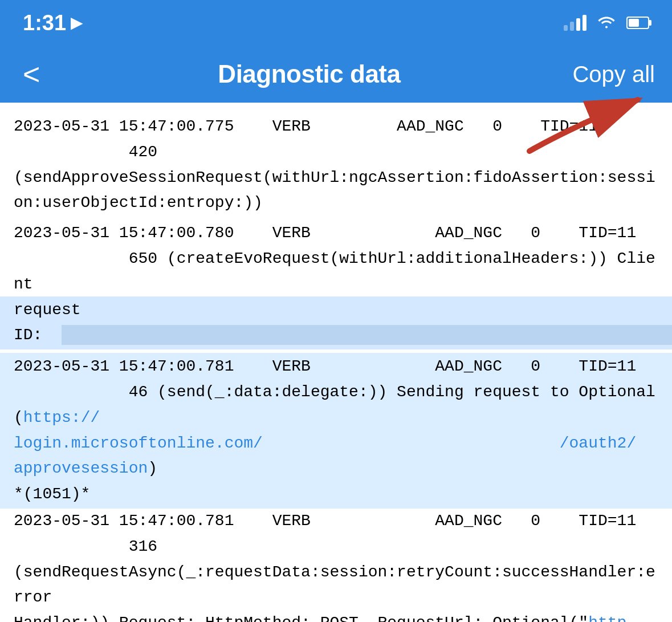  Describe the element at coordinates (598, 444) in the screenshot. I see `url-link: /oauth2/` at that location.